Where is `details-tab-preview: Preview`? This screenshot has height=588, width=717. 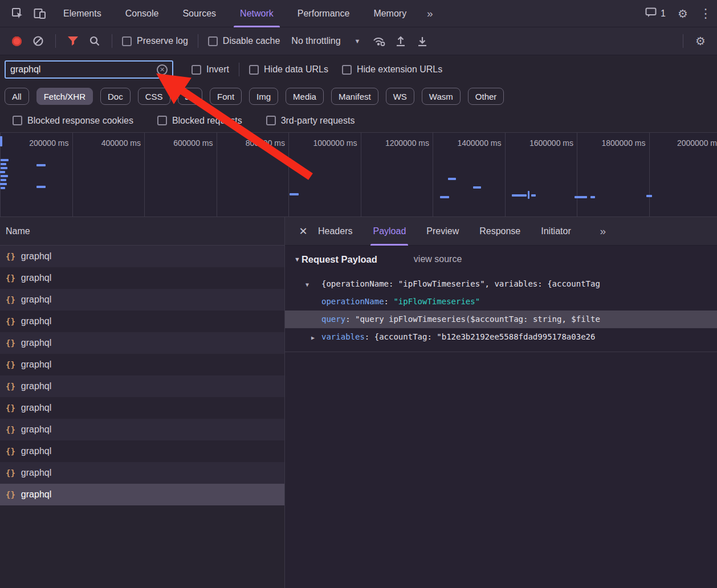 details-tab-preview: Preview is located at coordinates (442, 231).